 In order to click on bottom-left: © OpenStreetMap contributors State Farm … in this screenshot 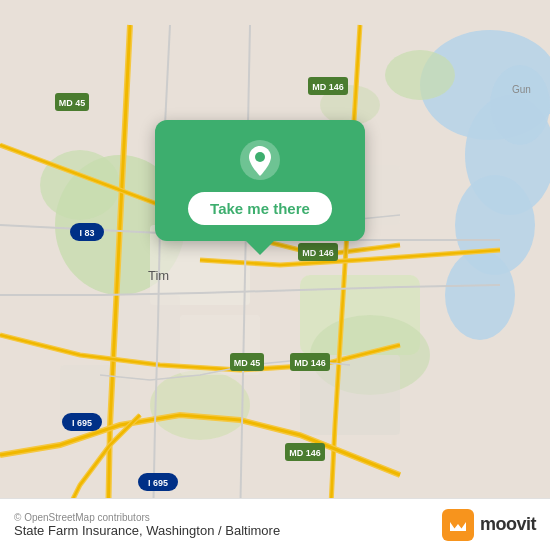, I will do `click(147, 525)`.